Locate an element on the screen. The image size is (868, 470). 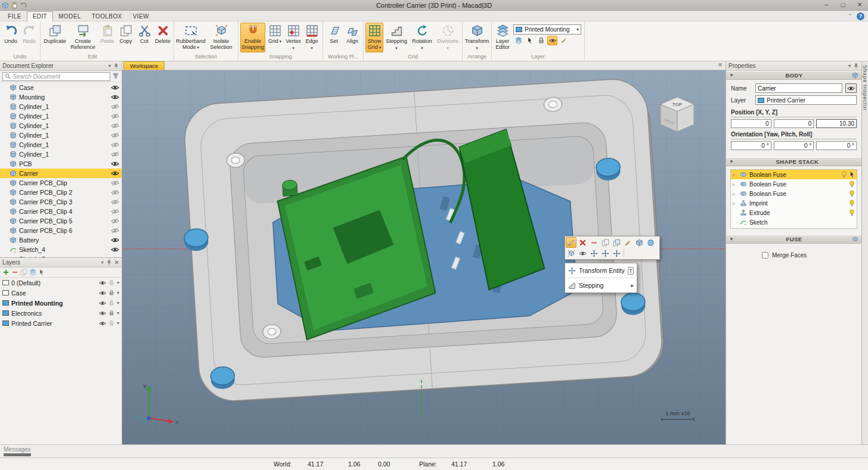
tree-item-clip: Carrier PCB_Clip 6 is located at coordinates (61, 231).